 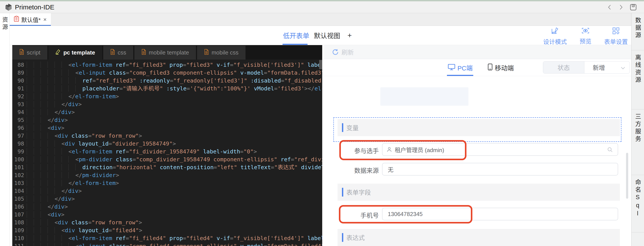 What do you see at coordinates (58, 52) in the screenshot?
I see `pencil-icon` at bounding box center [58, 52].